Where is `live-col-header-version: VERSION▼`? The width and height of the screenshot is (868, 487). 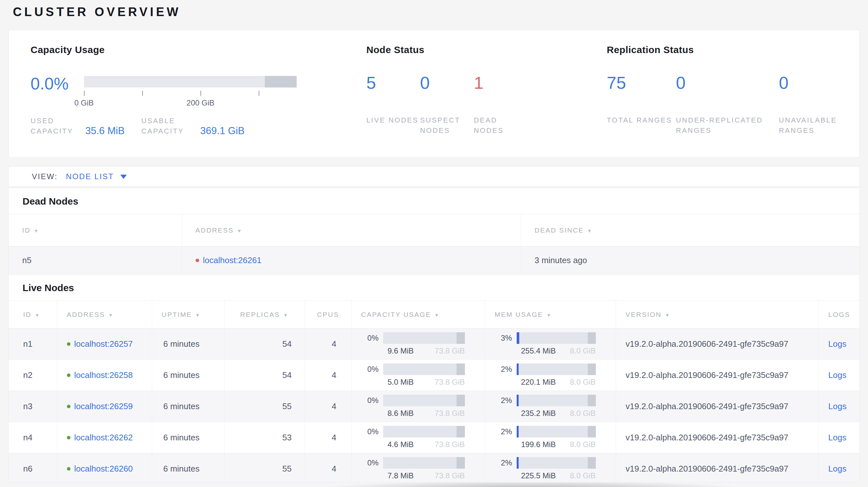 live-col-header-version: VERSION▼ is located at coordinates (717, 315).